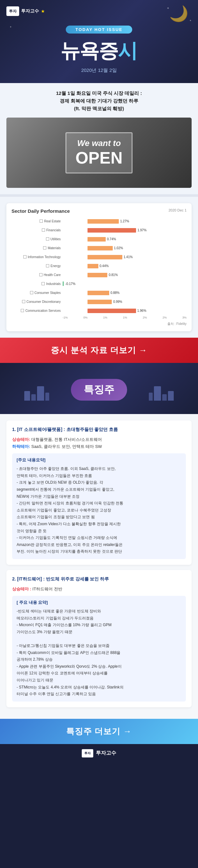  What do you see at coordinates (99, 390) in the screenshot?
I see `tokjingju-banner: 특징주` at bounding box center [99, 390].